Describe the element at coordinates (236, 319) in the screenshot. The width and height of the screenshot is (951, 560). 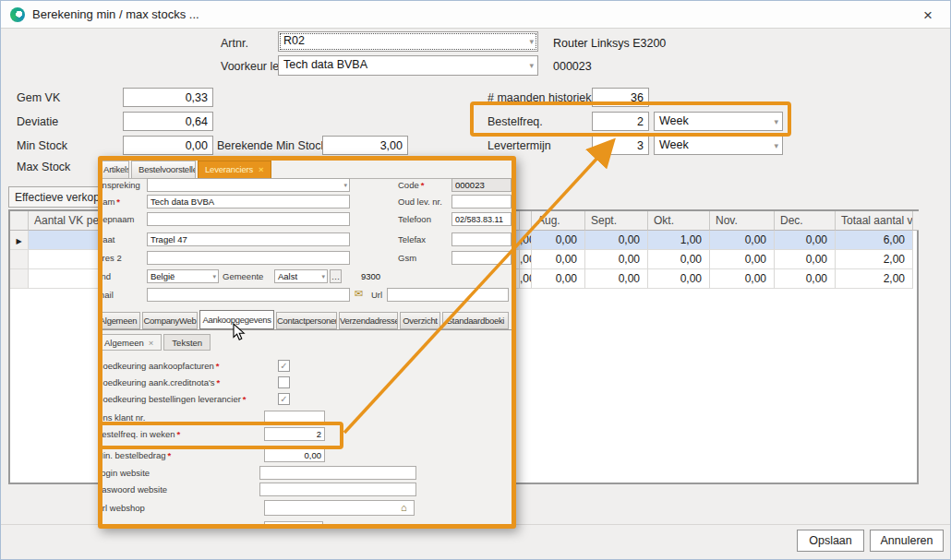
I see `tab-aankoopgegevens: Aankoopgegevens` at that location.